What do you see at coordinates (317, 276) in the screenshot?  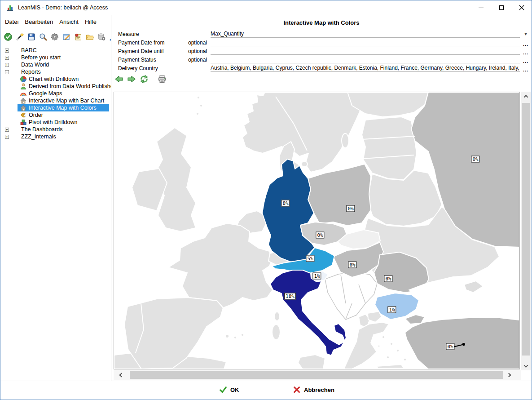 I see `map-label-slovenia: 1%` at bounding box center [317, 276].